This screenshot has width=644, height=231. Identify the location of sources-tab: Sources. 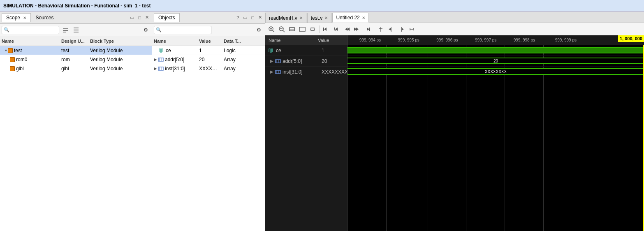
(44, 18).